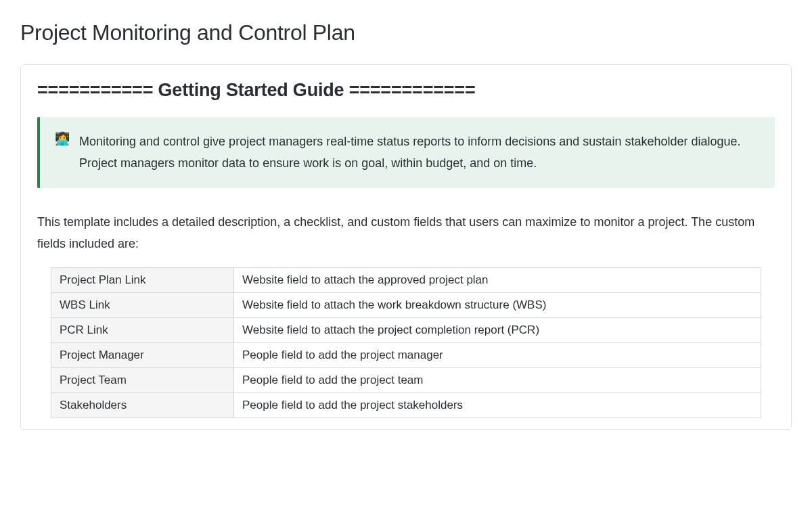 This screenshot has height=517, width=812. I want to click on field-description: Website field to attach the project comp…, so click(498, 330).